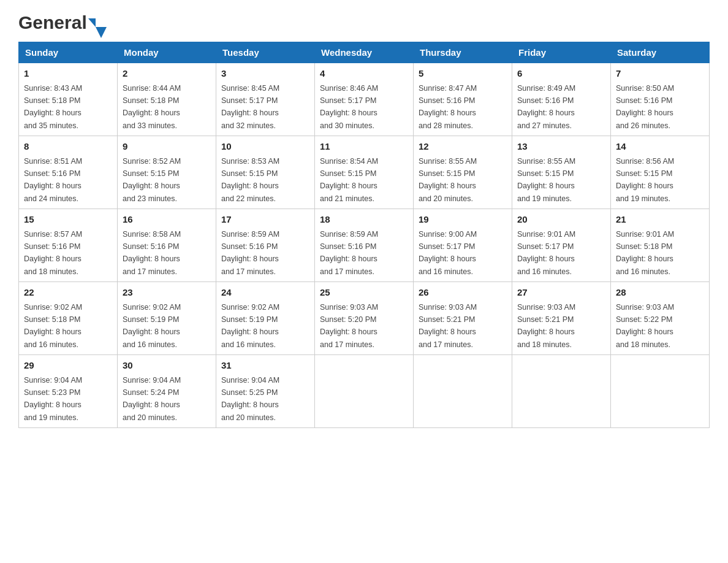 The image size is (728, 563). Describe the element at coordinates (57, 21) in the screenshot. I see `logo: General` at that location.